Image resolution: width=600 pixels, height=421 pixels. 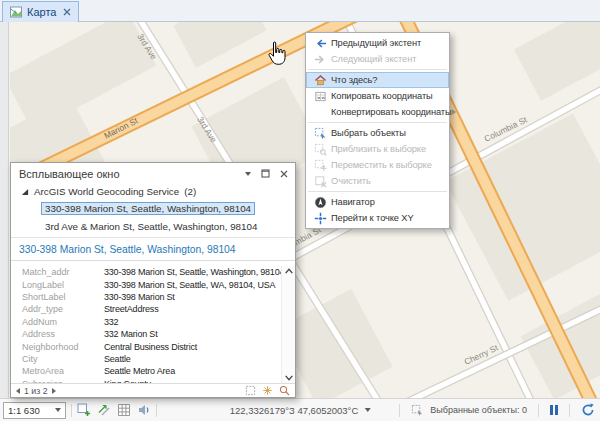 I want to click on menu-item-label: Выбрать объекты, so click(x=368, y=133).